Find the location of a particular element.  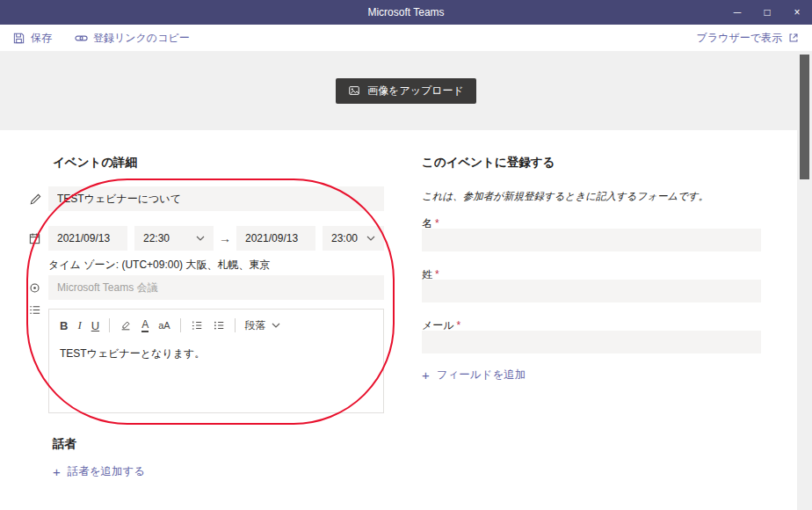

end-date-value: 2021/09/13 is located at coordinates (272, 238).